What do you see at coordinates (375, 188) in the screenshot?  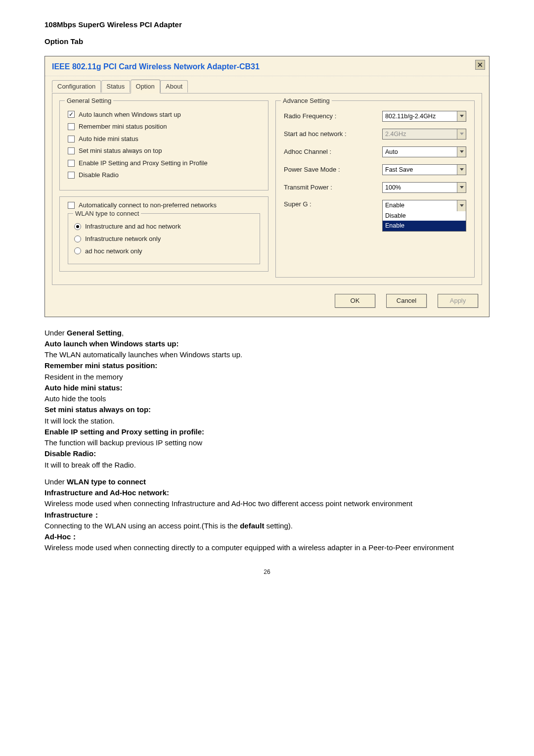 I see `row-transmit-power: Transmit Power : 100%` at bounding box center [375, 188].